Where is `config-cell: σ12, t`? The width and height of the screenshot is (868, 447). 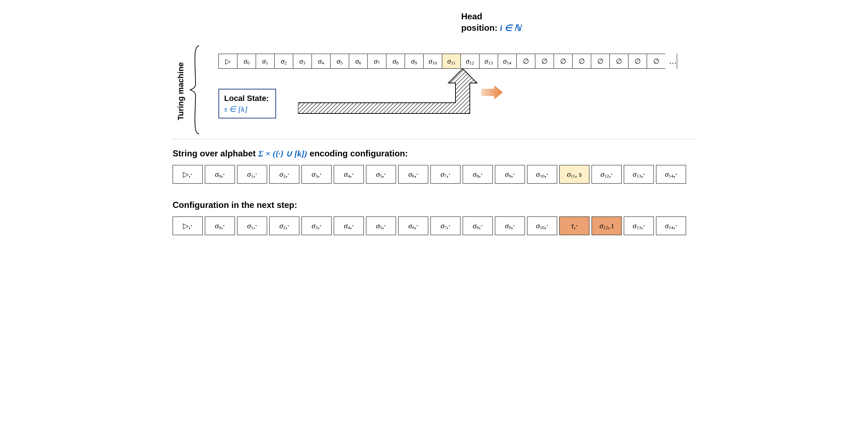 config-cell: σ12, t is located at coordinates (607, 226).